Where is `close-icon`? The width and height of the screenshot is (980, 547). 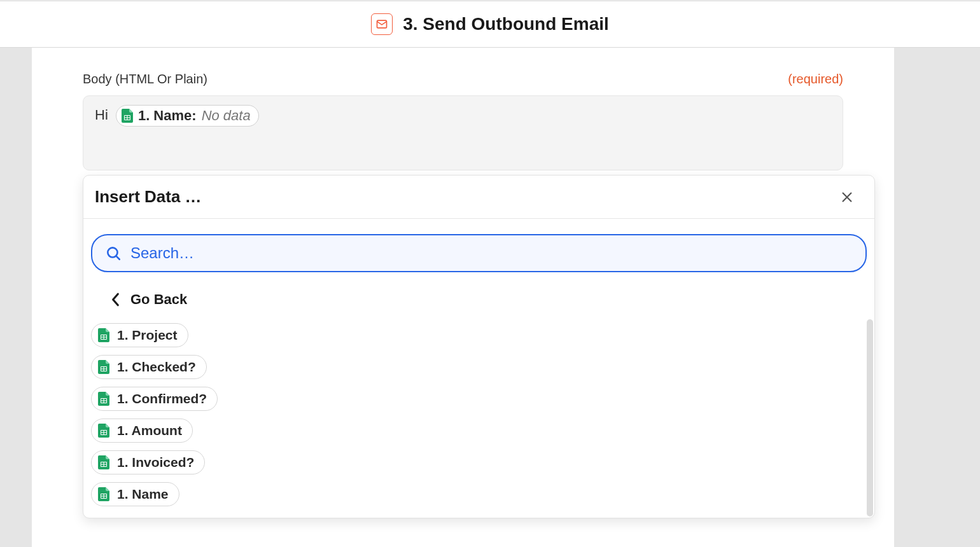 close-icon is located at coordinates (847, 197).